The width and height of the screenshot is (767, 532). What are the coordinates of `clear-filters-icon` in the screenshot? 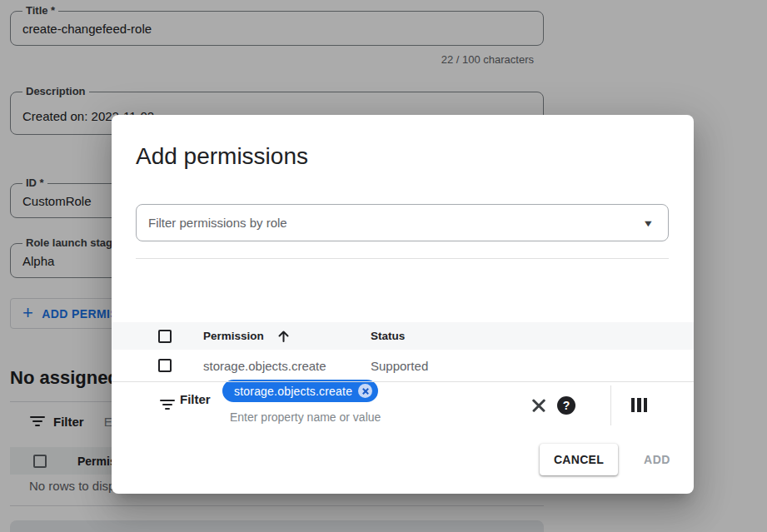 It's located at (539, 405).